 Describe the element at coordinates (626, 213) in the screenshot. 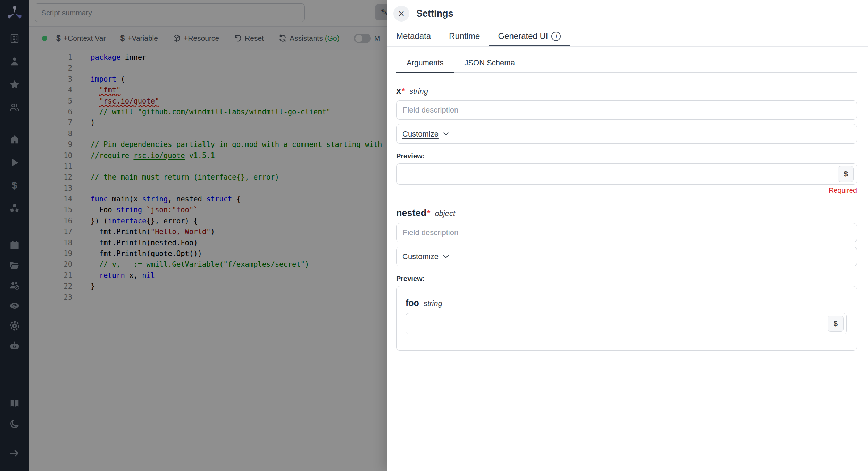

I see `field-label-row: nested*object` at that location.